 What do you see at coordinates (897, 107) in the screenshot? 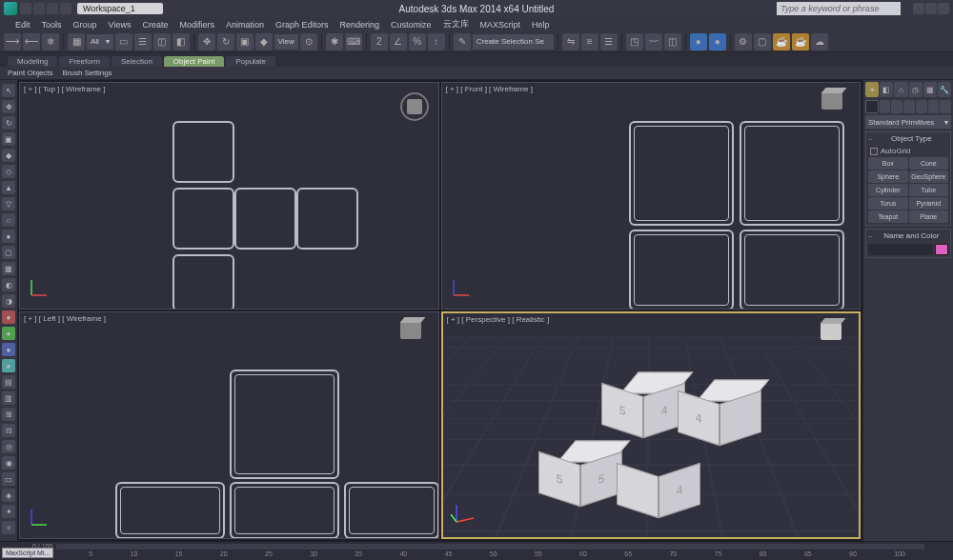
I see `lights-icon` at bounding box center [897, 107].